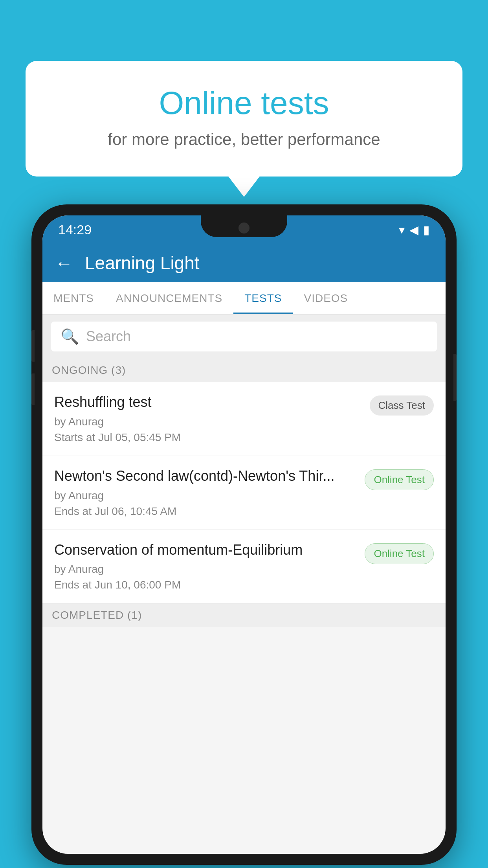 The height and width of the screenshot is (868, 488). I want to click on volume-up-button, so click(33, 346).